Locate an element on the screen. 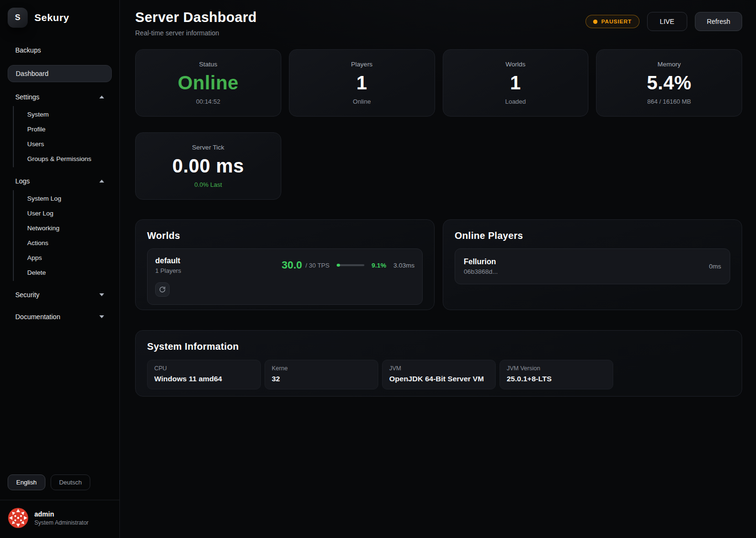 Image resolution: width=756 pixels, height=538 pixels. reload-icon is located at coordinates (162, 290).